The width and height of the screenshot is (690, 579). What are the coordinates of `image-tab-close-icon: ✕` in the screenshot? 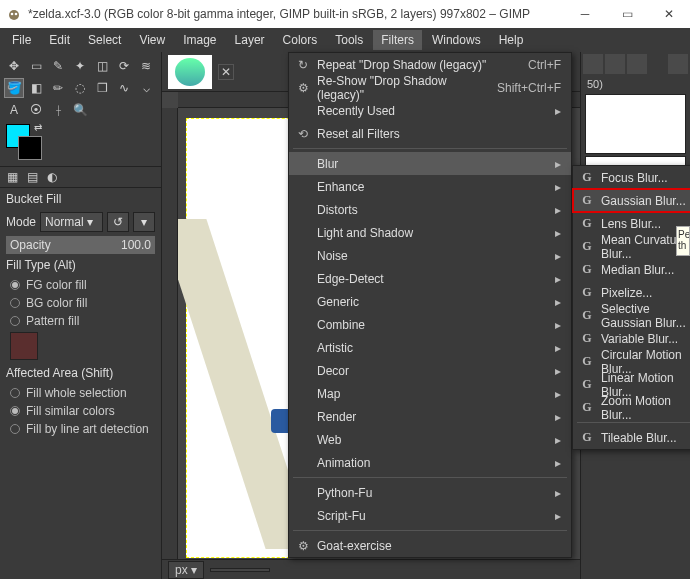 It's located at (226, 72).